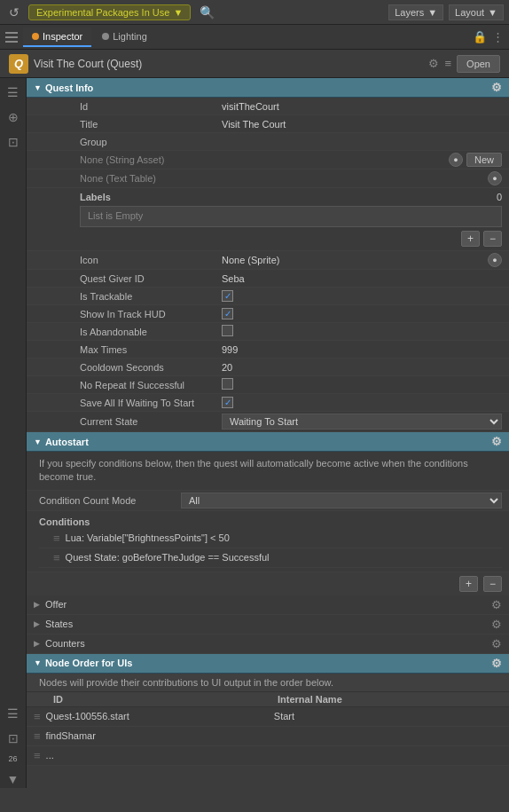 The height and width of the screenshot is (812, 509). I want to click on quest-icon: Q, so click(19, 64).